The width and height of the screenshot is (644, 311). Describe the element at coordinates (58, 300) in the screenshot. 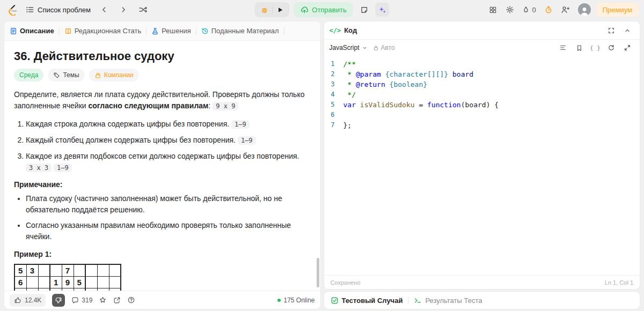

I see `dislike-button` at that location.